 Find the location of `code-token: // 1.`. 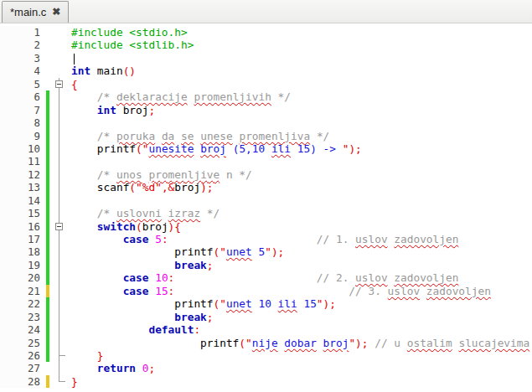

code-token: // 1. is located at coordinates (336, 240).